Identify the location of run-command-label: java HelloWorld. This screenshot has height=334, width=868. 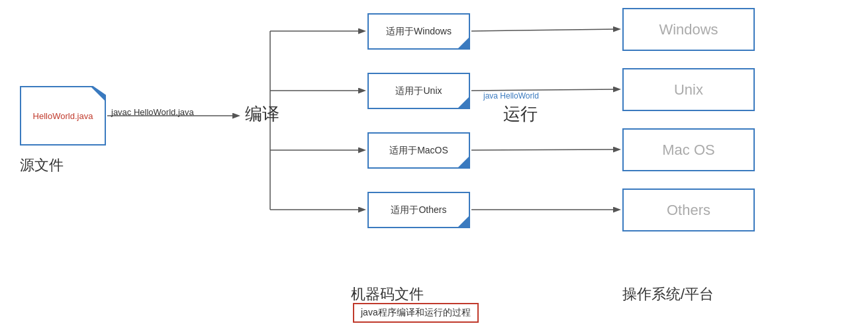
(511, 96).